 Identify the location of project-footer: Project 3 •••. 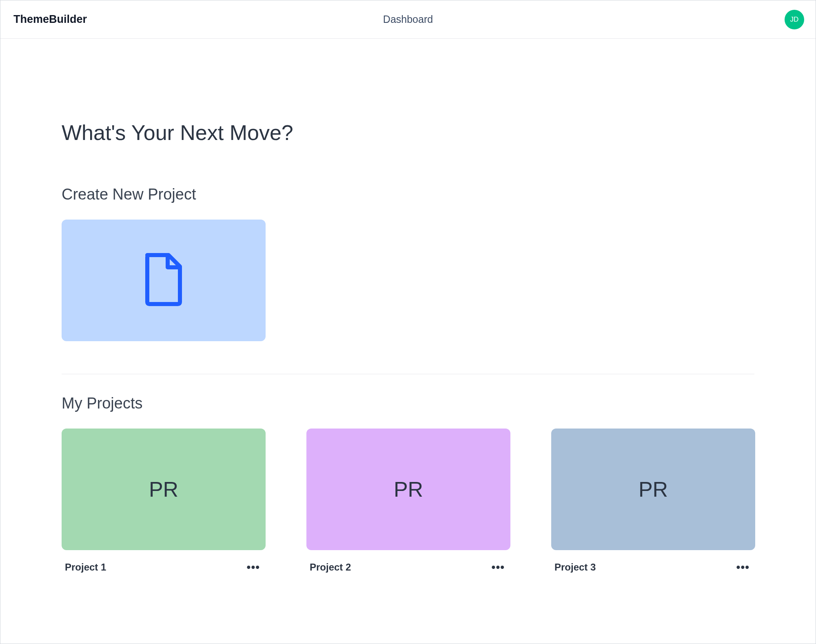
(653, 567).